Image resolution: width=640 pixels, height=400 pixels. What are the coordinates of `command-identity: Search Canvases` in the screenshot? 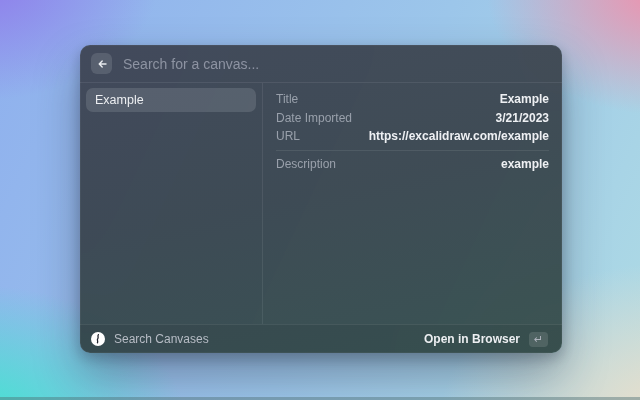 It's located at (150, 339).